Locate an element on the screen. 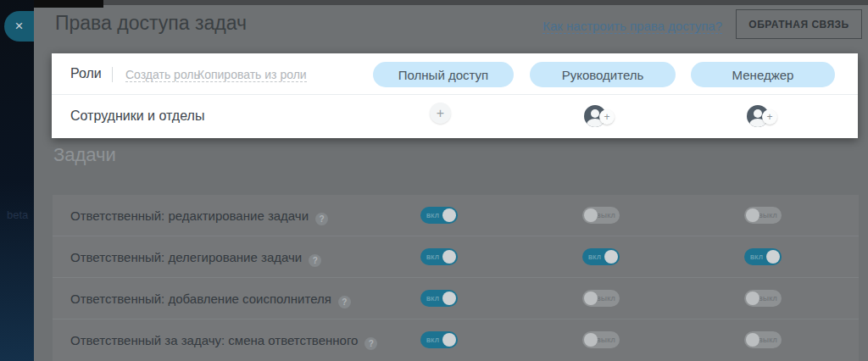  task-permission-label: Ответственный за задачу: смена ответстве… is located at coordinates (224, 342).